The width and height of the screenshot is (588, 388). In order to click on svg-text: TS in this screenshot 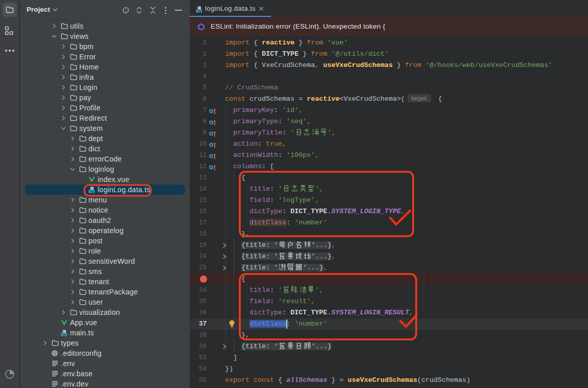, I will do `click(64, 335)`.